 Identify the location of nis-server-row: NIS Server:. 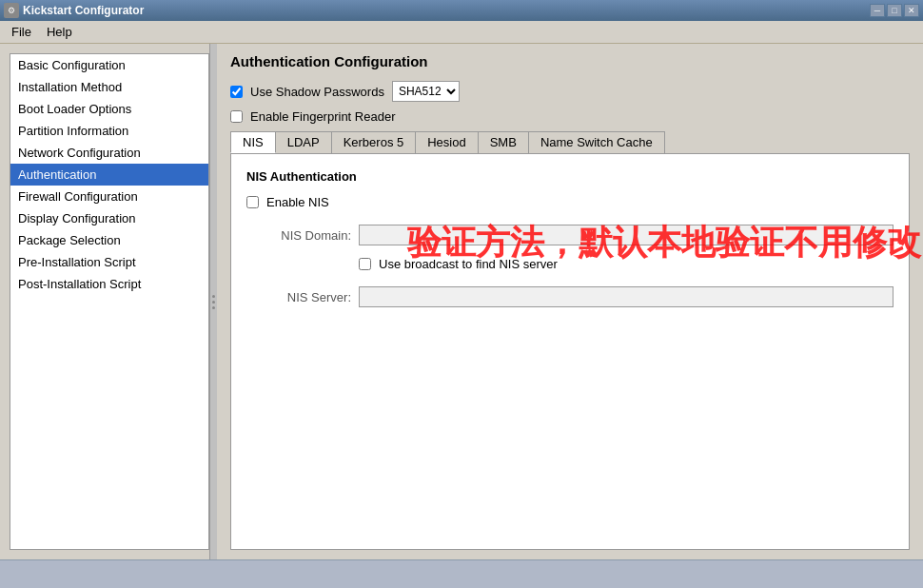
(570, 297).